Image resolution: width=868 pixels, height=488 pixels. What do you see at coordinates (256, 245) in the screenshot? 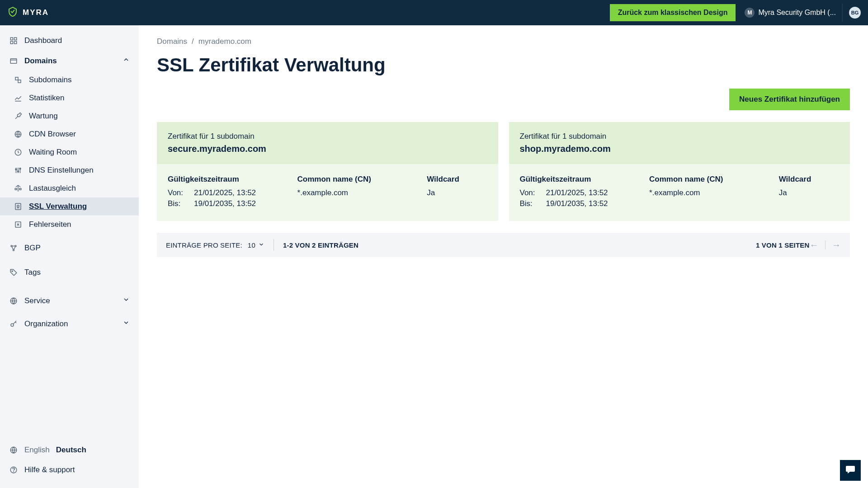
I see `per-page-select: 10` at bounding box center [256, 245].